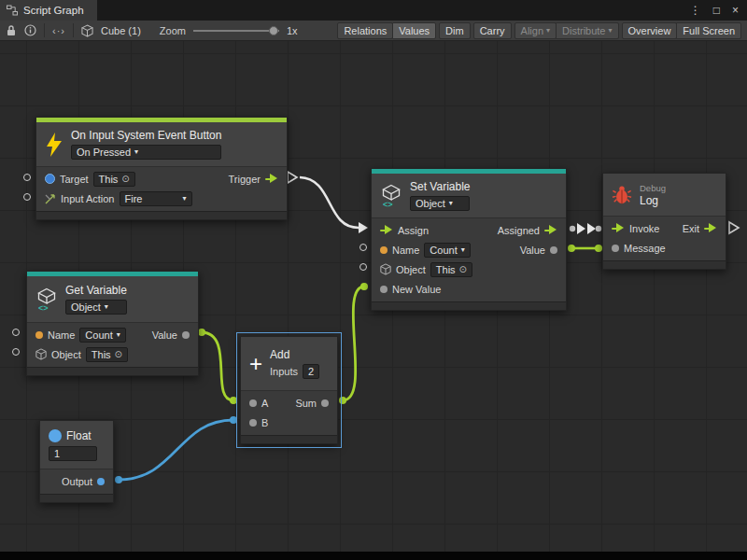  I want to click on exit-port, so click(711, 229).